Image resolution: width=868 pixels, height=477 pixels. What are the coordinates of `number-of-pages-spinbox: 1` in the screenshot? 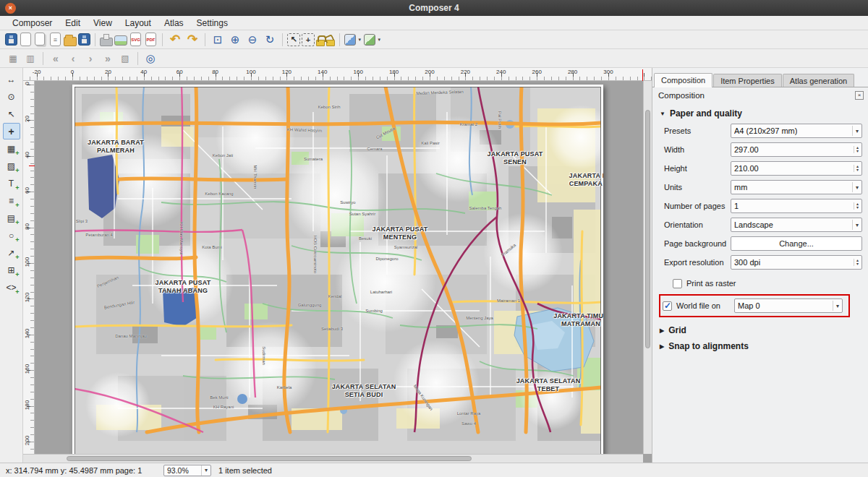 It's located at (796, 206).